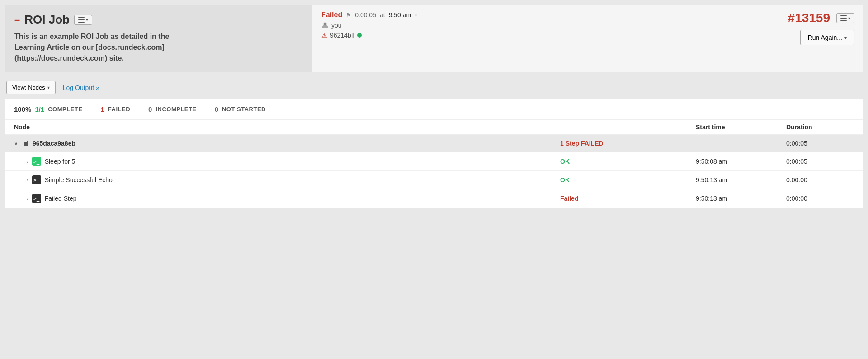  What do you see at coordinates (293, 161) in the screenshot?
I see `step-name-cell: › >_ Sleep for 5` at bounding box center [293, 161].